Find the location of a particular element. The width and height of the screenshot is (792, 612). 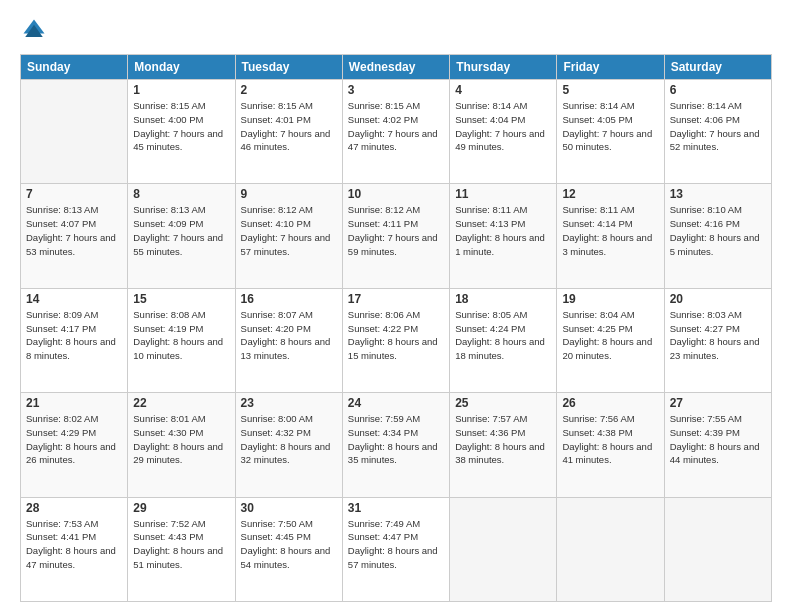

calendar-cell: 5Sunrise: 8:14 AMSunset: 4:05 PMDaylight… is located at coordinates (610, 132).